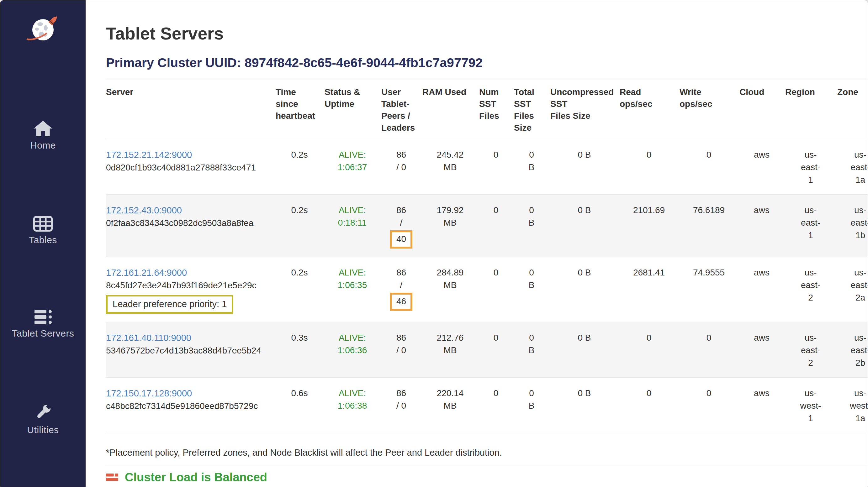 The image size is (868, 487). I want to click on ram-used-cell: 212.76 MB, so click(451, 350).